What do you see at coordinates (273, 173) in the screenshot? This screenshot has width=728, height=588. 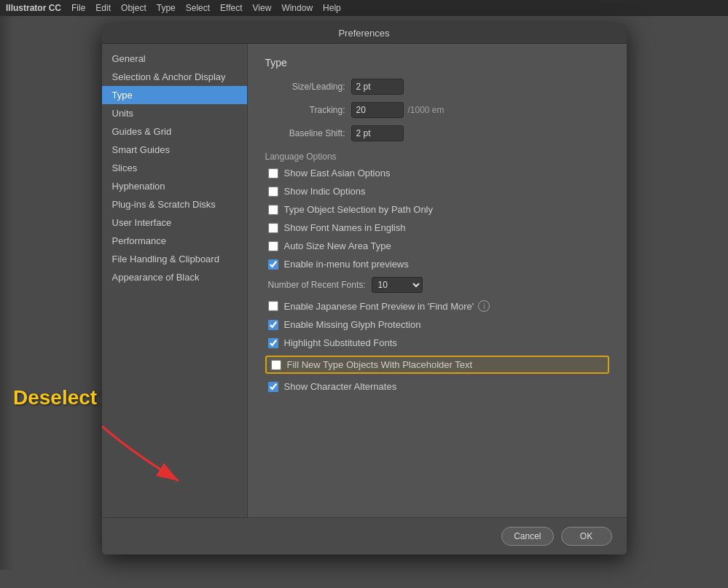 I see `show-east-asian-checkbox` at bounding box center [273, 173].